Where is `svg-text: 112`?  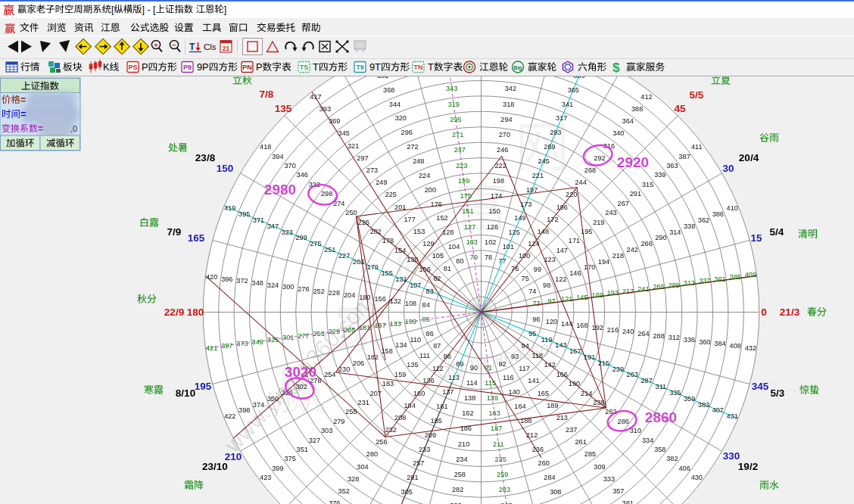
svg-text: 112 is located at coordinates (438, 369).